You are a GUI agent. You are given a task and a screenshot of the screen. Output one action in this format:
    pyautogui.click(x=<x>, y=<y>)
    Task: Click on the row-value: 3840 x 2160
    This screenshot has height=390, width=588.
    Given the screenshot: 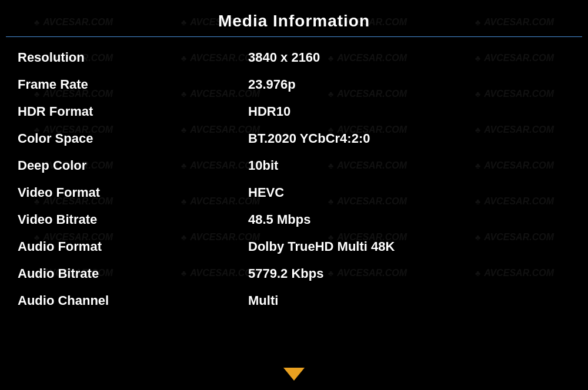 What is the action you would take?
    pyautogui.click(x=409, y=58)
    